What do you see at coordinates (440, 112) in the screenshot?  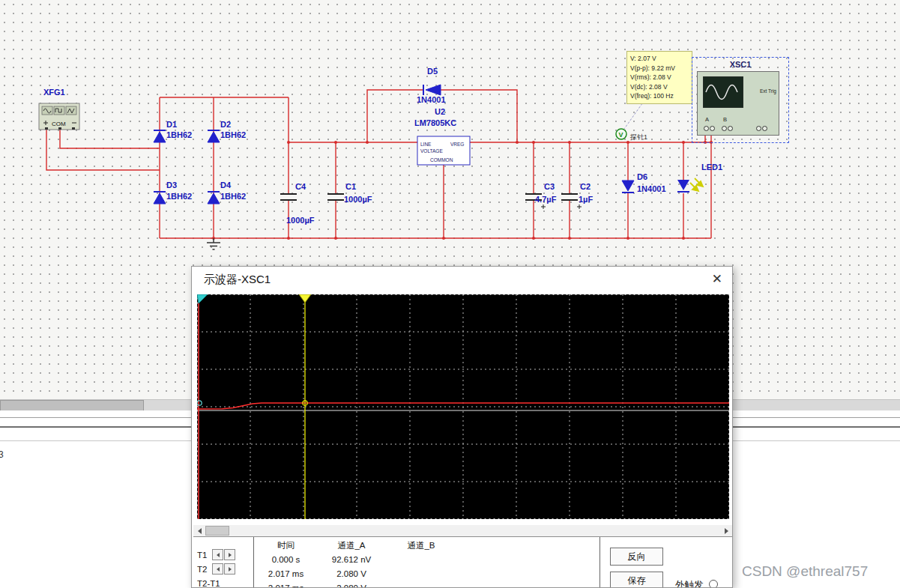 I see `u2-ref: U2` at bounding box center [440, 112].